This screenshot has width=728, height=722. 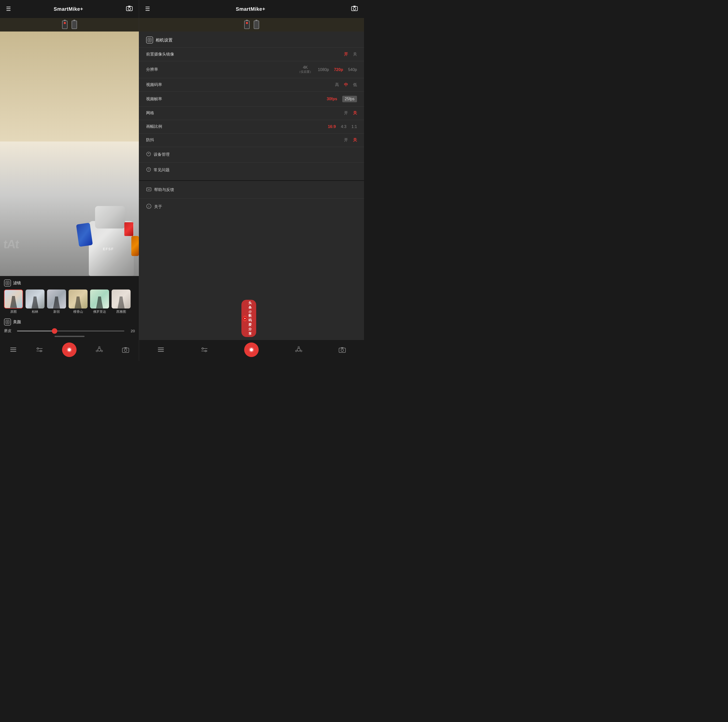 What do you see at coordinates (252, 40) in the screenshot?
I see `camera-settings-title: 相机设置` at bounding box center [252, 40].